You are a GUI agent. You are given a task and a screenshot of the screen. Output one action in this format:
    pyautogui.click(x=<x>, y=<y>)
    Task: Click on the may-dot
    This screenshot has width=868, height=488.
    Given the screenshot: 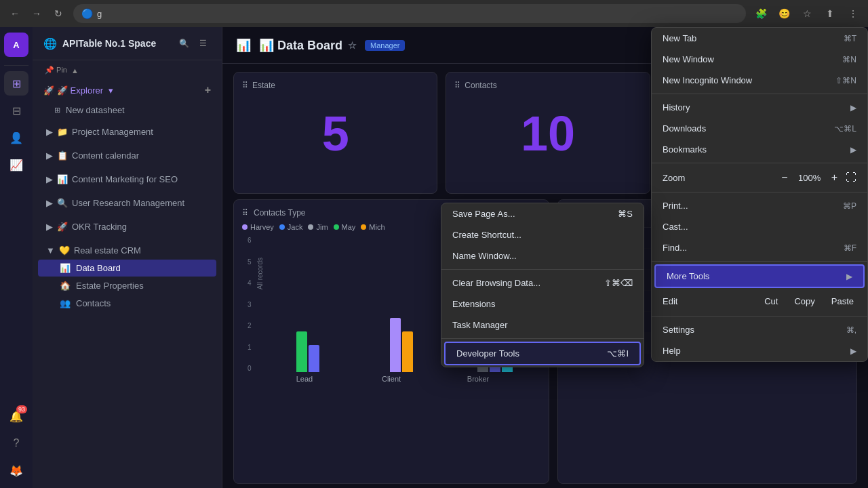 What is the action you would take?
    pyautogui.click(x=336, y=227)
    